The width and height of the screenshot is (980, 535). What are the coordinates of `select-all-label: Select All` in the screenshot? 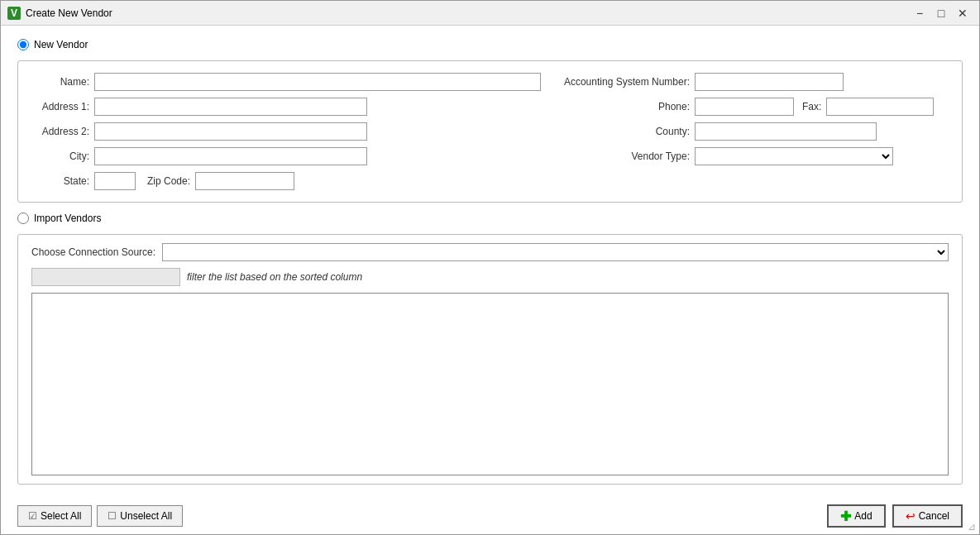 It's located at (61, 516).